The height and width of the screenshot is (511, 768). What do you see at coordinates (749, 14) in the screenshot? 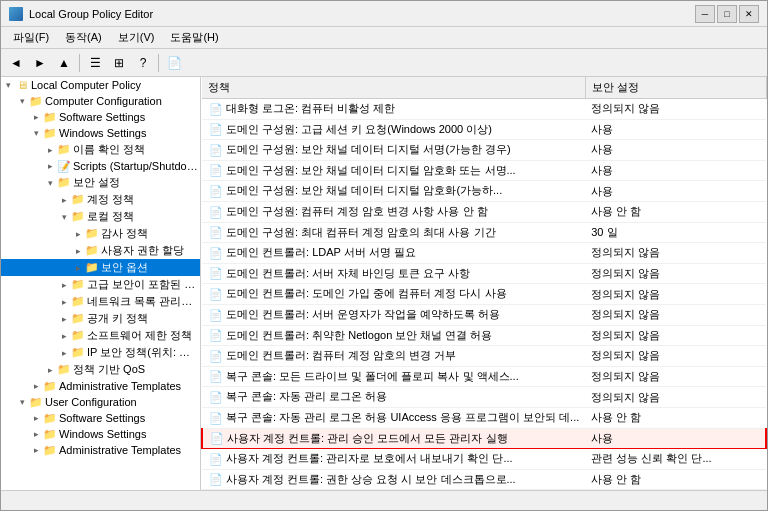
I see `close-button: ✕` at bounding box center [749, 14].